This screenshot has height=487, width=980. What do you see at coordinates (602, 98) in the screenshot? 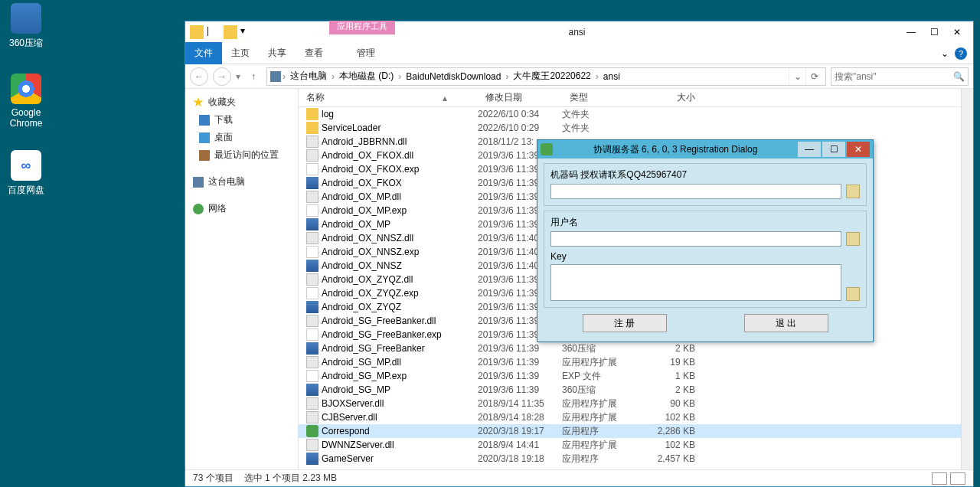
I see `column-type: 类型` at bounding box center [602, 98].